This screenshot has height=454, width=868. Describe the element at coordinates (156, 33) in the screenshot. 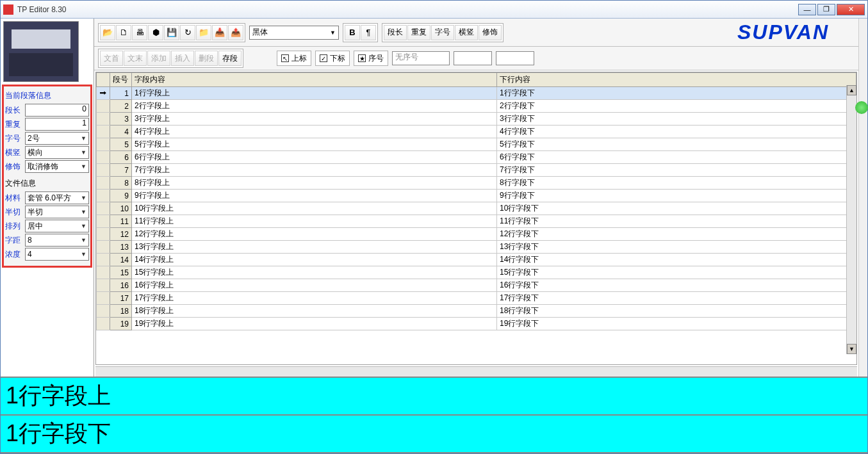

I see `stop-icon: ⬢` at that location.